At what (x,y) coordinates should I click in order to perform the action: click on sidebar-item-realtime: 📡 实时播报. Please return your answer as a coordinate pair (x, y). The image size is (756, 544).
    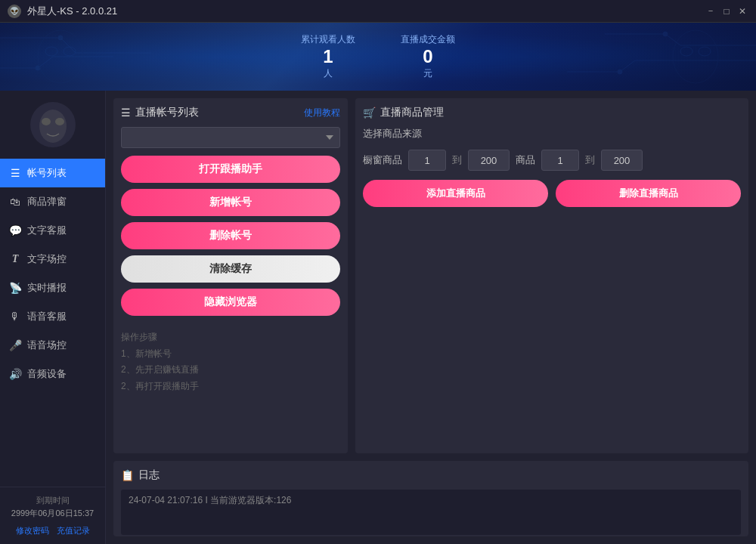
    Looking at the image, I should click on (53, 288).